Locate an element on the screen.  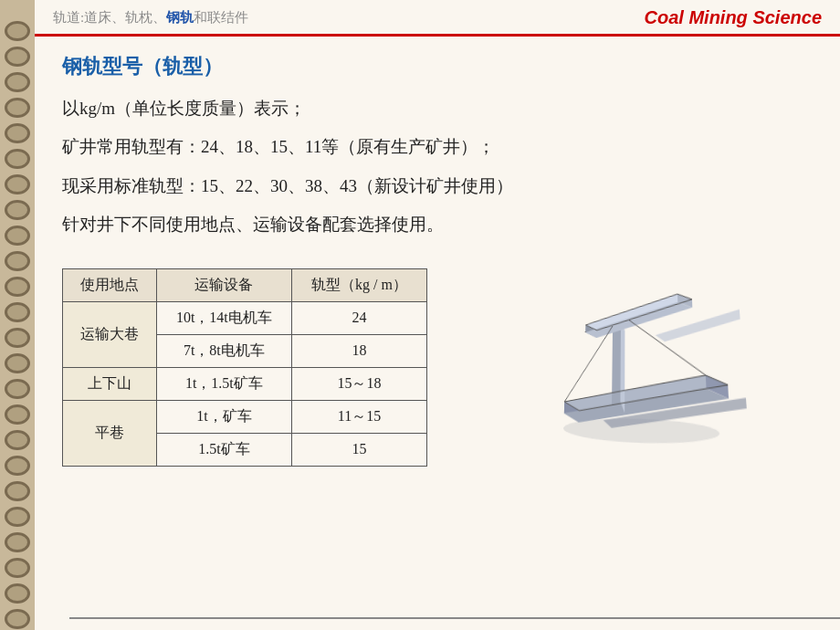
body-line-1: 以kg/m（单位长度质量）表示； is located at coordinates (437, 109).